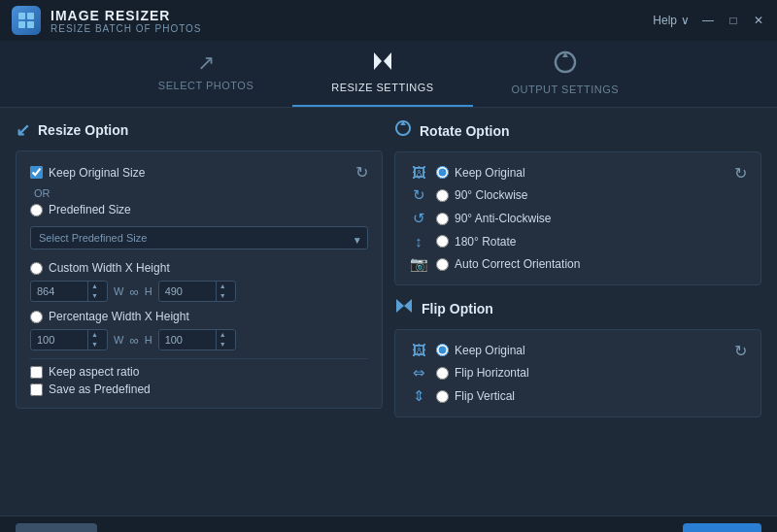  I want to click on title-bar: IMAGE RESIZER RESIZE BATCH OF PHOTOS Hel…, so click(388, 20).